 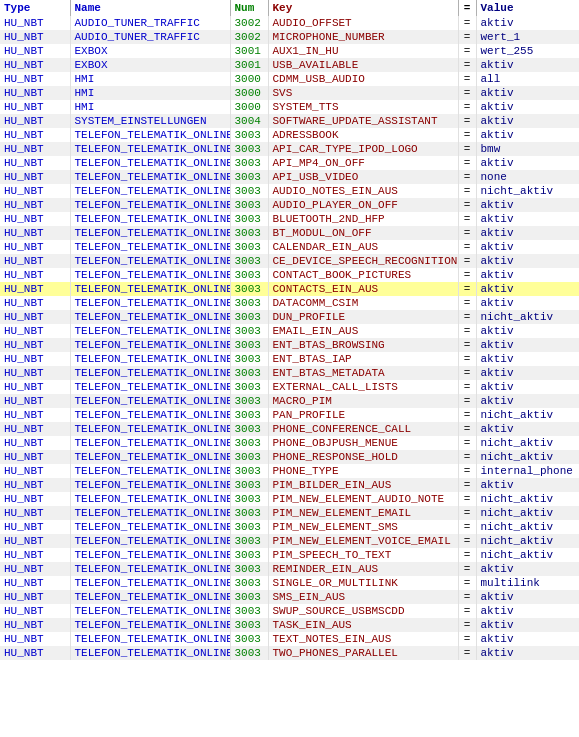 I want to click on table-row: HU_NBTTELEFON_TELEMATIK_ONLINE3003EMAIL_…, so click(x=290, y=331).